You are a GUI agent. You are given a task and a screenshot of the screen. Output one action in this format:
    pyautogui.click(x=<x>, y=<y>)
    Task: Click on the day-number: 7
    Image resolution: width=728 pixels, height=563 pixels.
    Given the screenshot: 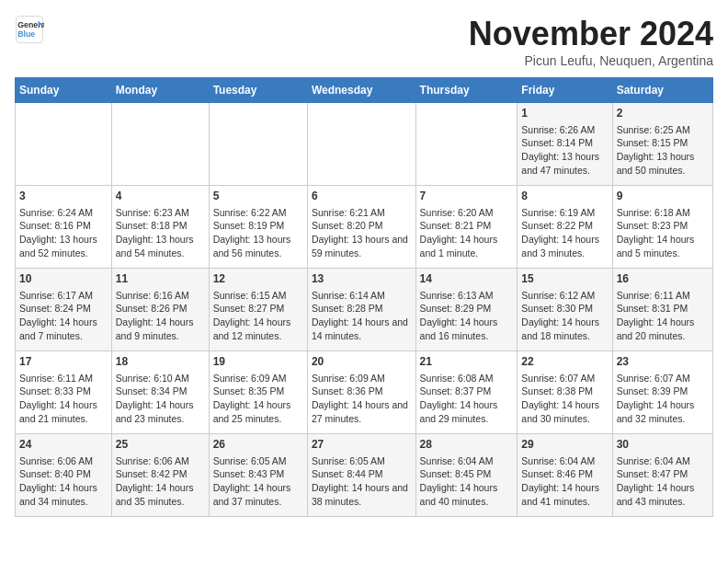 What is the action you would take?
    pyautogui.click(x=467, y=197)
    